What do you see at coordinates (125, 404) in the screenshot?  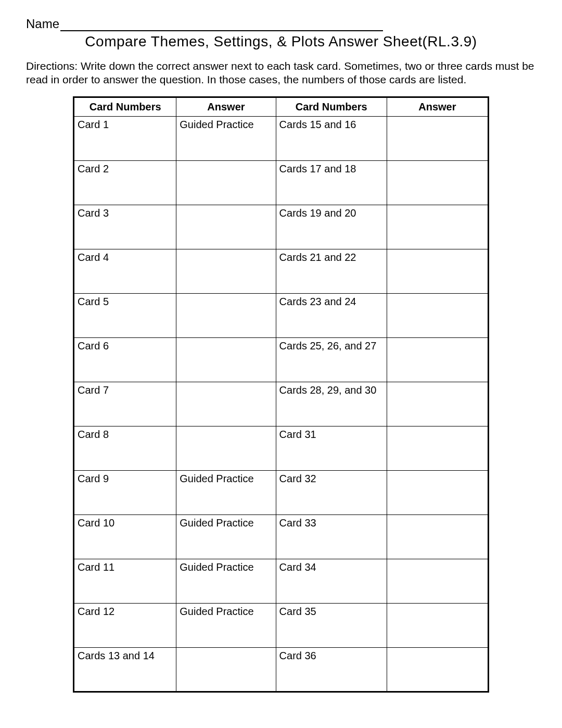 I see `card-number-cell-left: Card 7` at bounding box center [125, 404].